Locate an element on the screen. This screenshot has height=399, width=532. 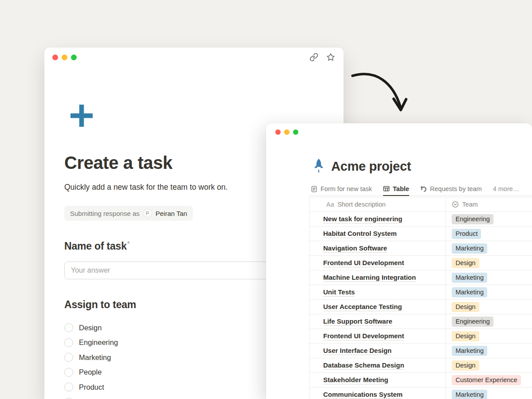
task-title: Stakeholder Meeting is located at coordinates (356, 380).